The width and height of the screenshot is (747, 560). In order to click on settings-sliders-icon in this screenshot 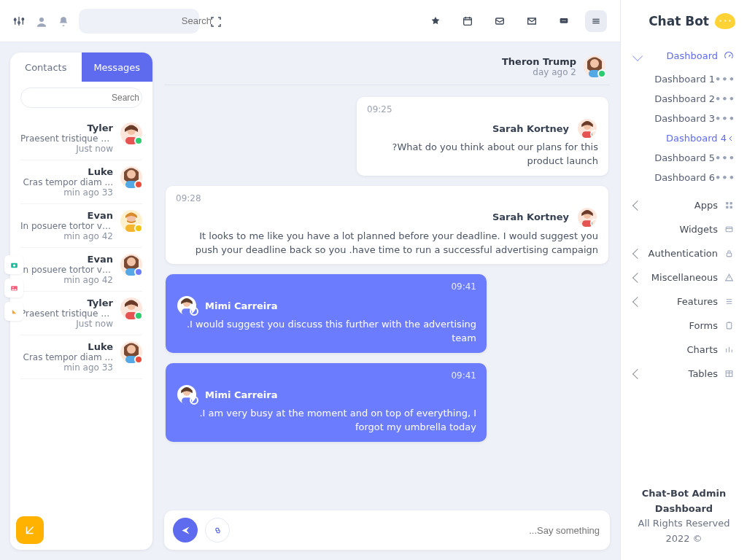, I will do `click(19, 21)`.